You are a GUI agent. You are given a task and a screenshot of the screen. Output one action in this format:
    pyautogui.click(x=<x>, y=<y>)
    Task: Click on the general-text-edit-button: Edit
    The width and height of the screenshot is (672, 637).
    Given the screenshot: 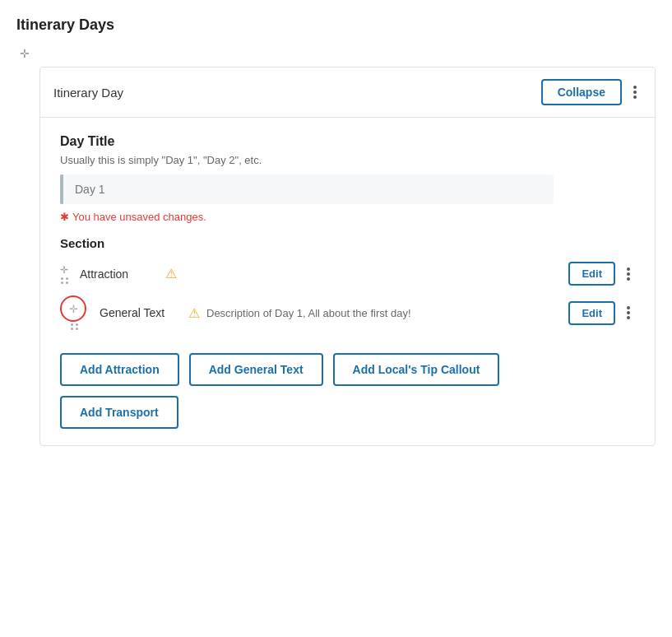 What is the action you would take?
    pyautogui.click(x=592, y=313)
    